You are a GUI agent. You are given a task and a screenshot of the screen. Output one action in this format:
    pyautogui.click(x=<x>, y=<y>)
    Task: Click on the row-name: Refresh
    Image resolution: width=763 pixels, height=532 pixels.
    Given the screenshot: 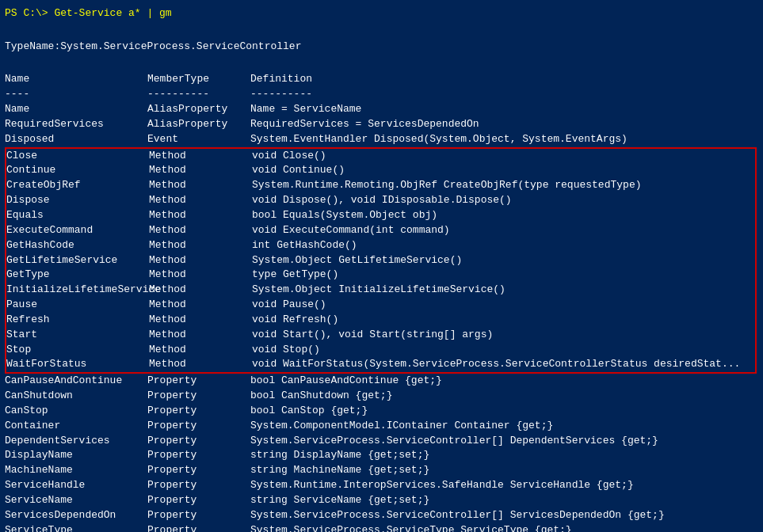 What is the action you would take?
    pyautogui.click(x=78, y=320)
    